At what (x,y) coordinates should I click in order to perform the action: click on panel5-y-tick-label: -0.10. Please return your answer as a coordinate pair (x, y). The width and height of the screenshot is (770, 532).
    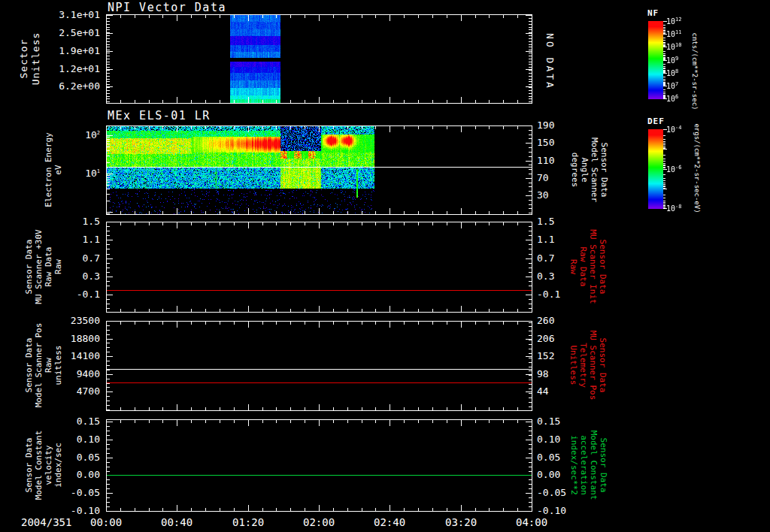
    Looking at the image, I should click on (71, 511).